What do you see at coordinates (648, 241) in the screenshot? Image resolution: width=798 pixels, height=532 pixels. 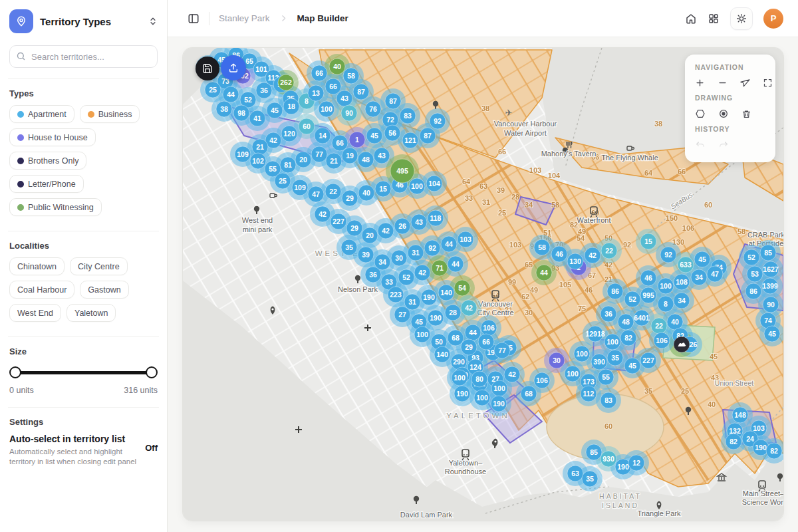 I see `territory-marker: 15` at bounding box center [648, 241].